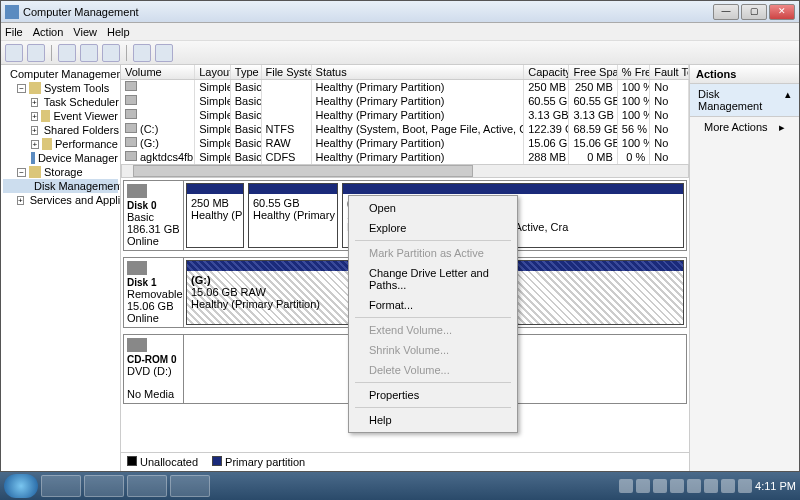 This screenshot has height=500, width=800. What do you see at coordinates (60, 144) in the screenshot?
I see `tree-performance: +Performance` at bounding box center [60, 144].